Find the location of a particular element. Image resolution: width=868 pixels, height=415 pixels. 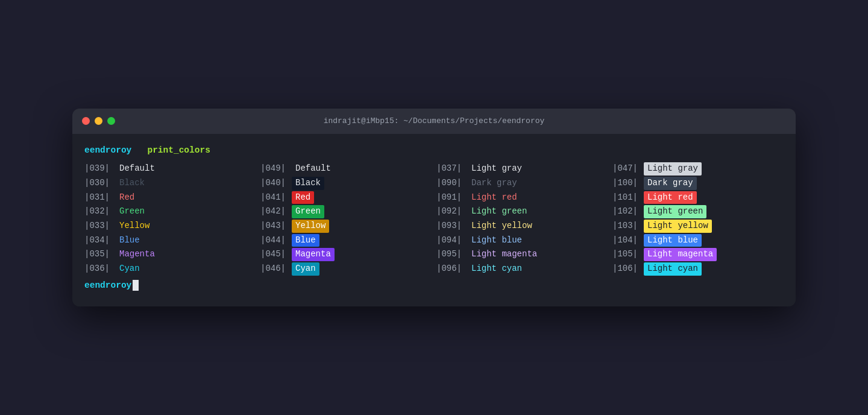

titlebar: indrajit@iMbp15: ~/Documents/Projects/ee… is located at coordinates (434, 121).